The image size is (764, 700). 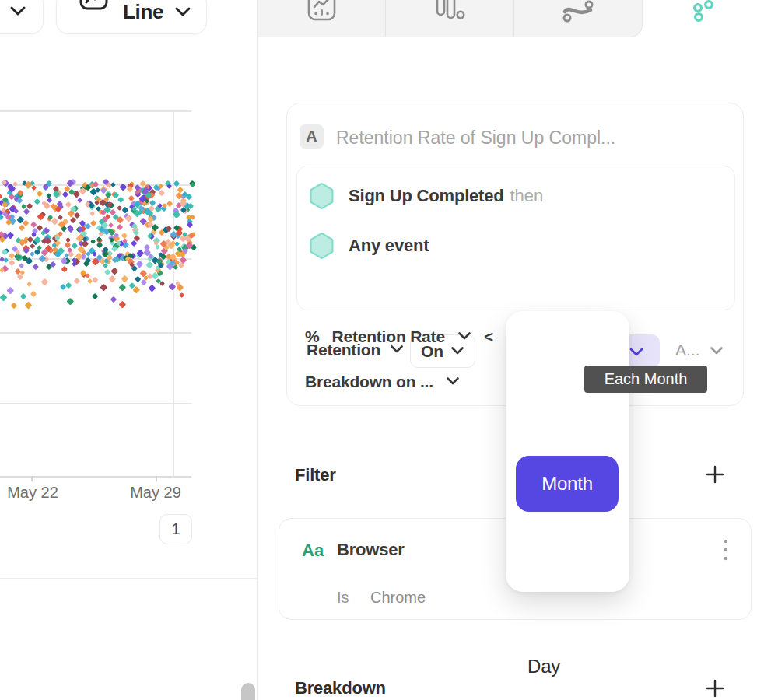 I want to click on bars-icon, so click(x=450, y=13).